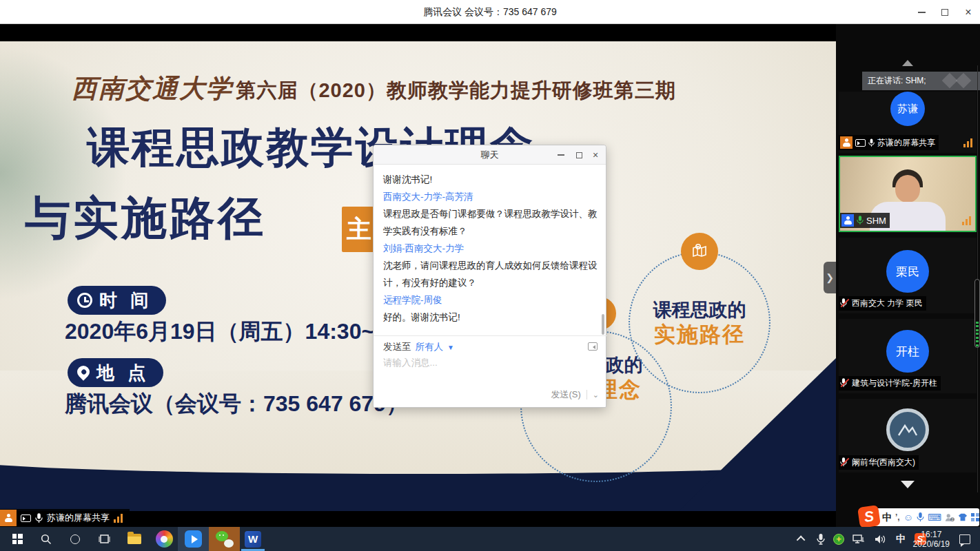 Image resolution: width=980 pixels, height=551 pixels. What do you see at coordinates (908, 517) in the screenshot?
I see `emoji-icon: ☺` at bounding box center [908, 517].